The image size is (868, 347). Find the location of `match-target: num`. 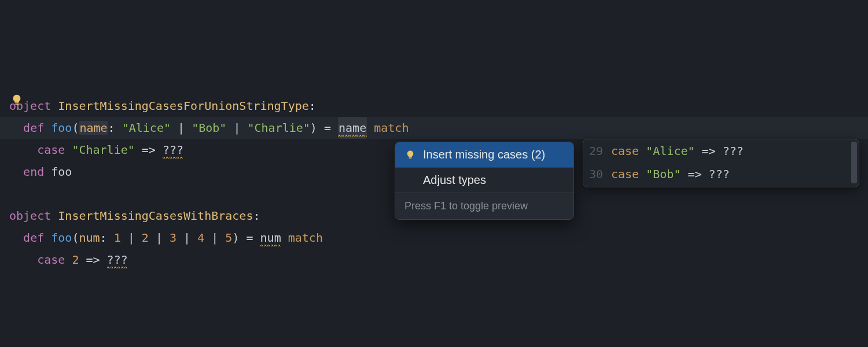

match-target: num is located at coordinates (271, 238).